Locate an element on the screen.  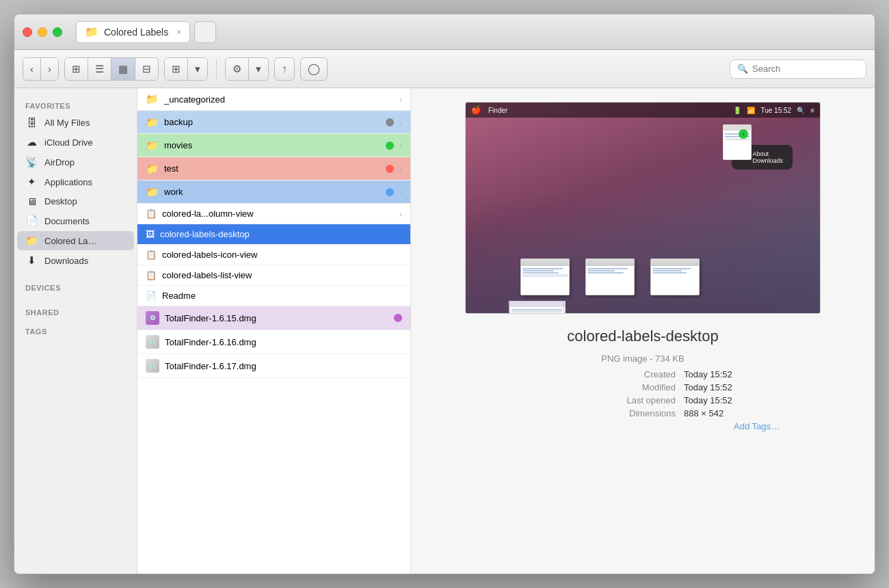
file-name-desktop: colored-labels-desktop is located at coordinates (281, 234).